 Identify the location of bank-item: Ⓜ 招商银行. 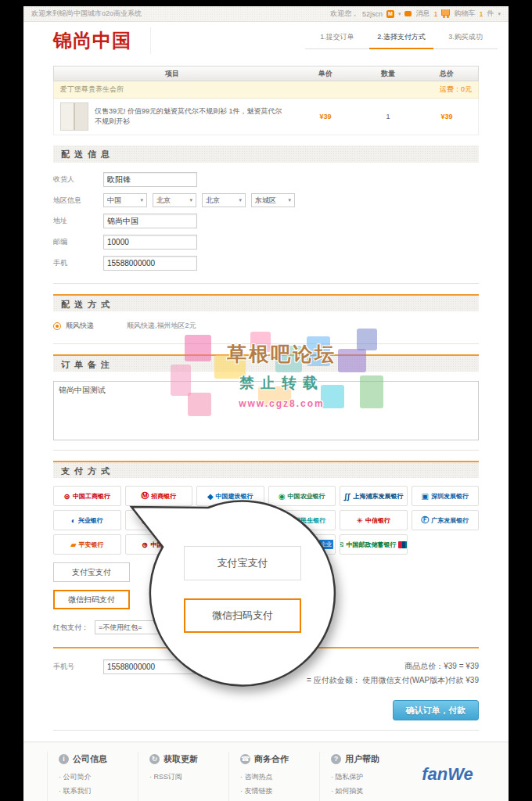
(160, 496).